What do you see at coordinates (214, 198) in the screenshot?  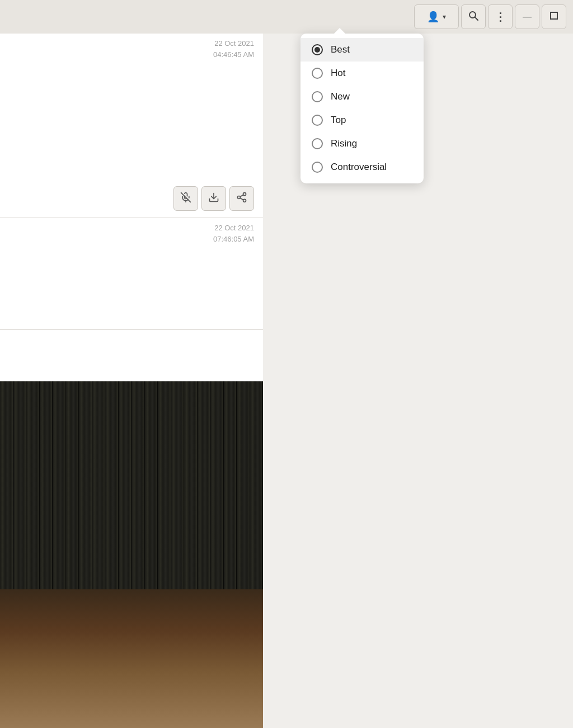 I see `download-icon` at bounding box center [214, 198].